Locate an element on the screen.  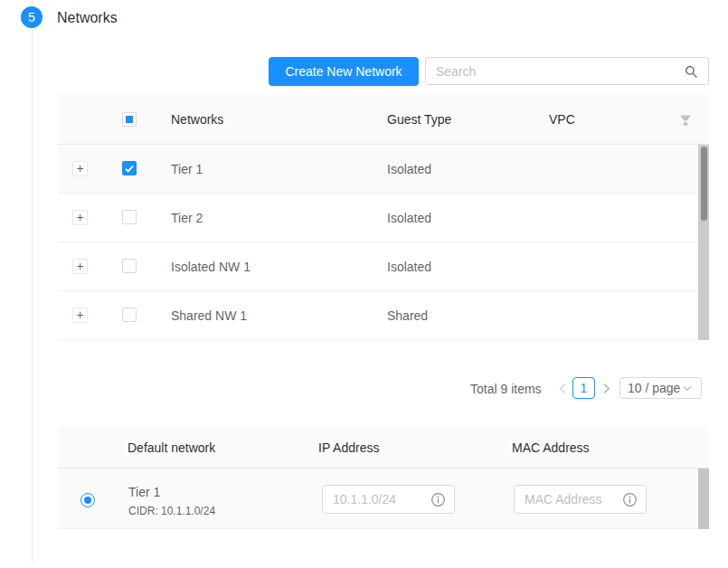
column-header-vpc: VPC is located at coordinates (563, 119).